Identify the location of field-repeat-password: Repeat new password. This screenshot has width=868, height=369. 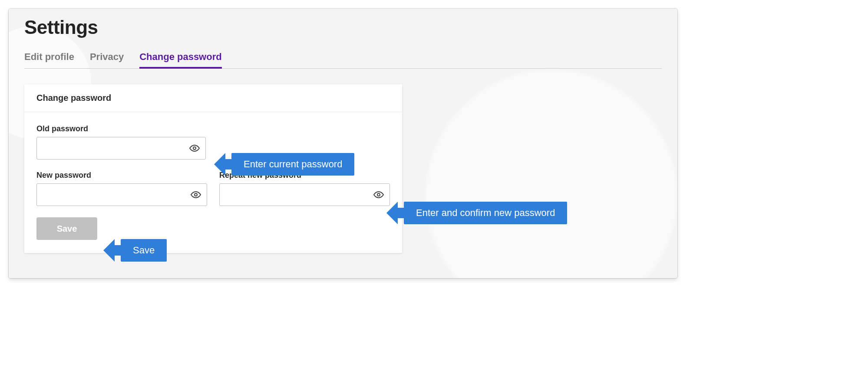
(305, 189).